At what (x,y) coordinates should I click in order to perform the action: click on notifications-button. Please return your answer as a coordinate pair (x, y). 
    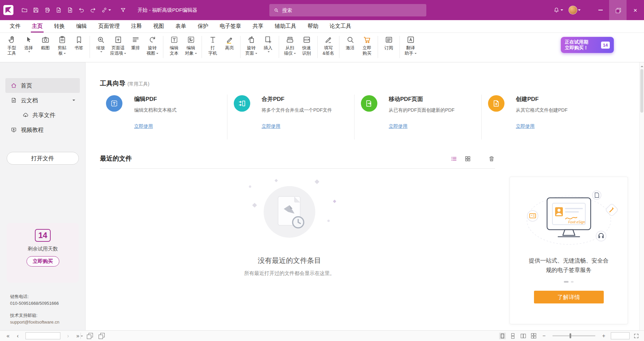
    Looking at the image, I should click on (558, 10).